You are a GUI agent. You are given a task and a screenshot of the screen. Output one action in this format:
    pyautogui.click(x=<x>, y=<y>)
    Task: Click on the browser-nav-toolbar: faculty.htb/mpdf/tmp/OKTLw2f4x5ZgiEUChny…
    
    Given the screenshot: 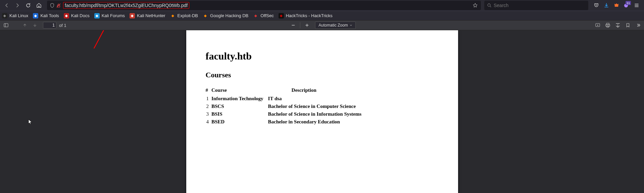 What is the action you would take?
    pyautogui.click(x=322, y=5)
    